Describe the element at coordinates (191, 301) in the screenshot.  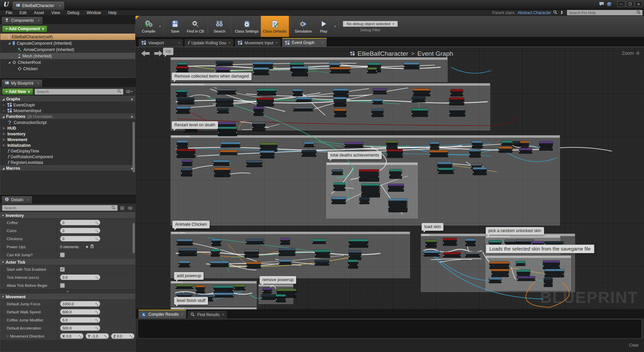
I see `comment-title-bubble: level finish stuff` at that location.